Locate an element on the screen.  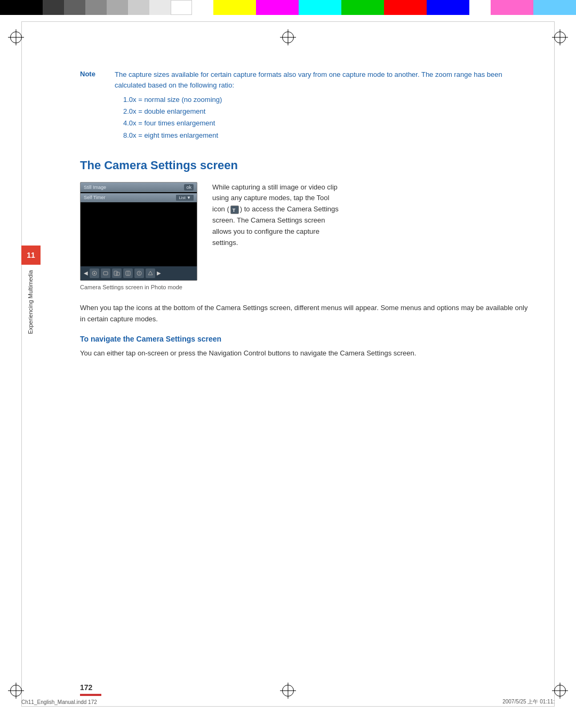
reg-mark-bottom-center is located at coordinates (288, 691).